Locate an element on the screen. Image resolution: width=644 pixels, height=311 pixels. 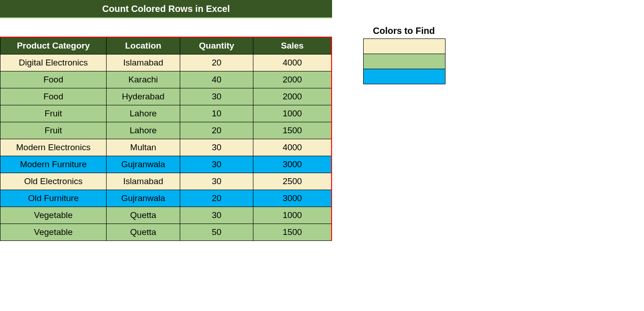
table-row: Old FurnitureGujranwala203000 is located at coordinates (166, 199).